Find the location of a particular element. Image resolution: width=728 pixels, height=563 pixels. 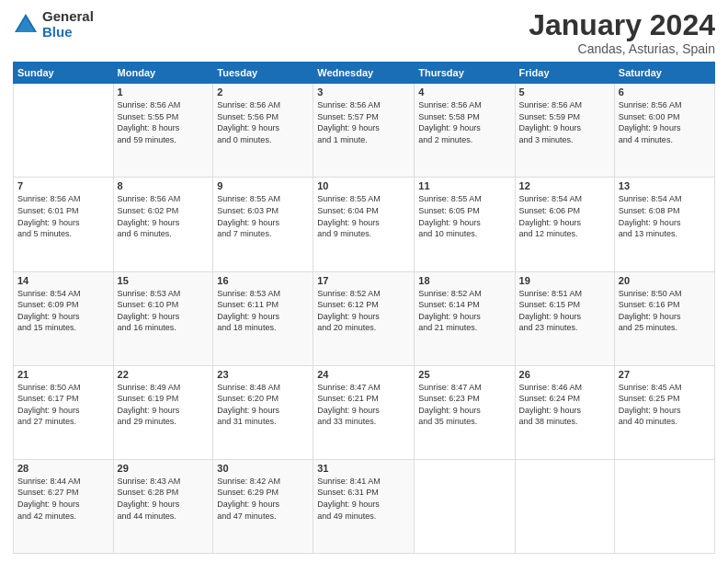

day-number: 8 is located at coordinates (164, 186).